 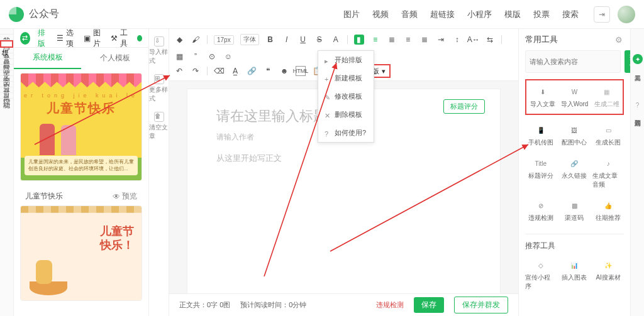 I want to click on underline-icon: U, so click(x=303, y=40).